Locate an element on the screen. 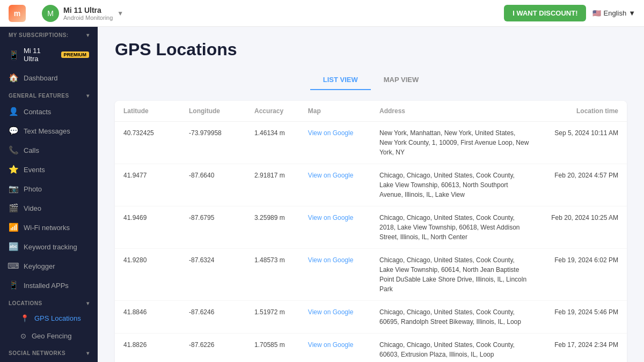 Image resolution: width=644 pixels, height=362 pixels. device-name: Mi 11 Ultra is located at coordinates (88, 10).